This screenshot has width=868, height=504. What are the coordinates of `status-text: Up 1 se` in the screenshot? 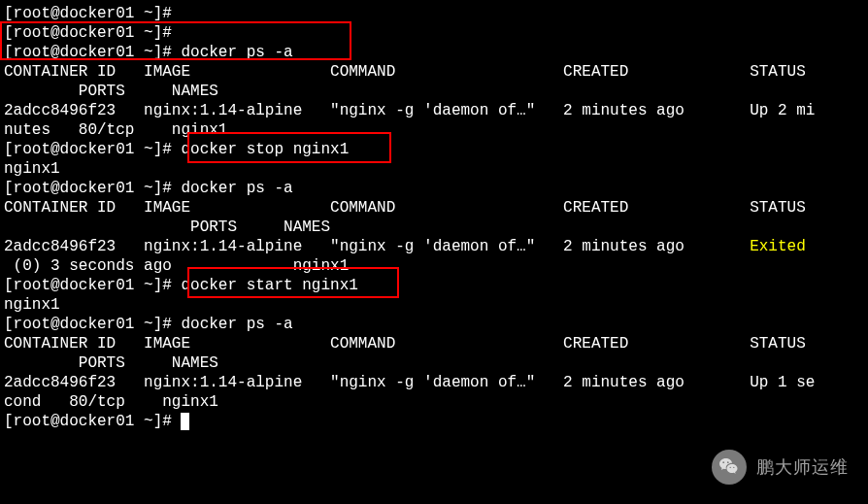 It's located at (783, 383).